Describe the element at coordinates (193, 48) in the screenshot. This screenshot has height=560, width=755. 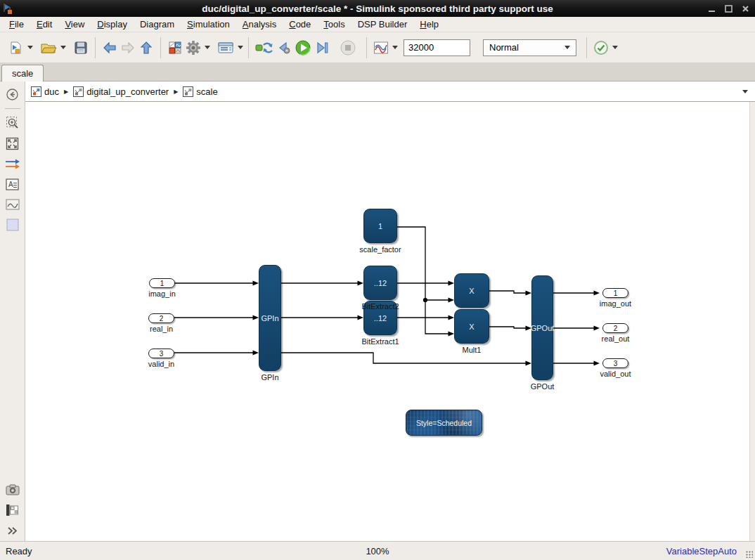
I see `settings-gear-icon` at that location.